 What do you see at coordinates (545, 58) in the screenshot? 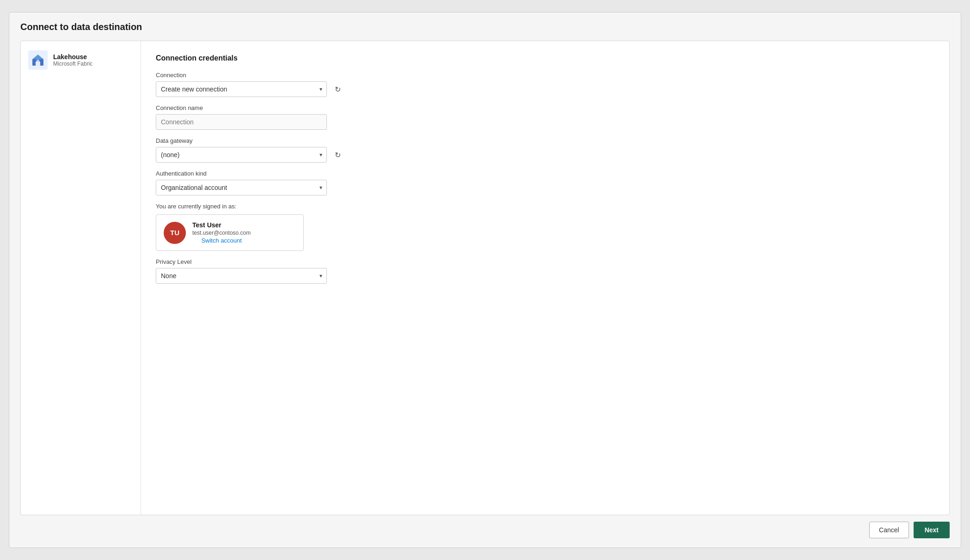
I see `credentials-section-title: Connection credentials` at bounding box center [545, 58].